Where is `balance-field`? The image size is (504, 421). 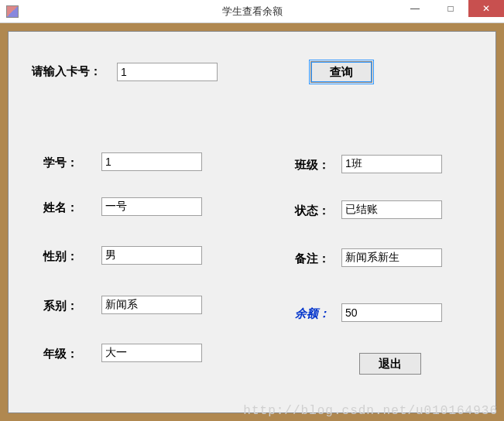
balance-field is located at coordinates (392, 313).